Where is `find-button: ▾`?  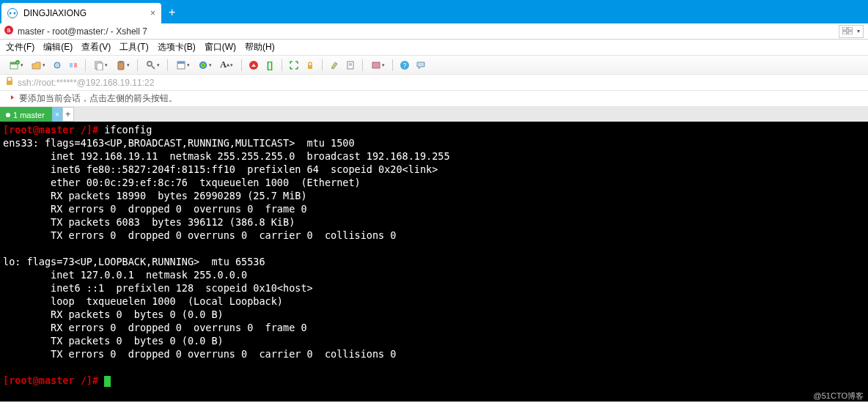
find-button: ▾ is located at coordinates (152, 65).